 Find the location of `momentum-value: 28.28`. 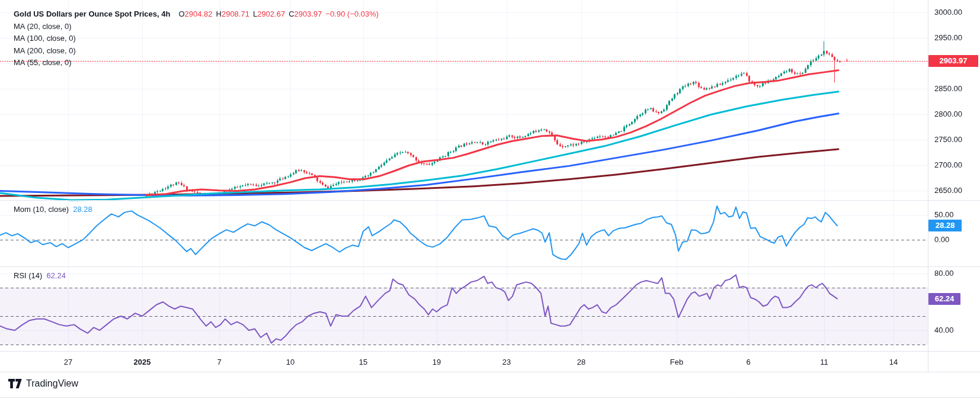

momentum-value: 28.28 is located at coordinates (83, 210).